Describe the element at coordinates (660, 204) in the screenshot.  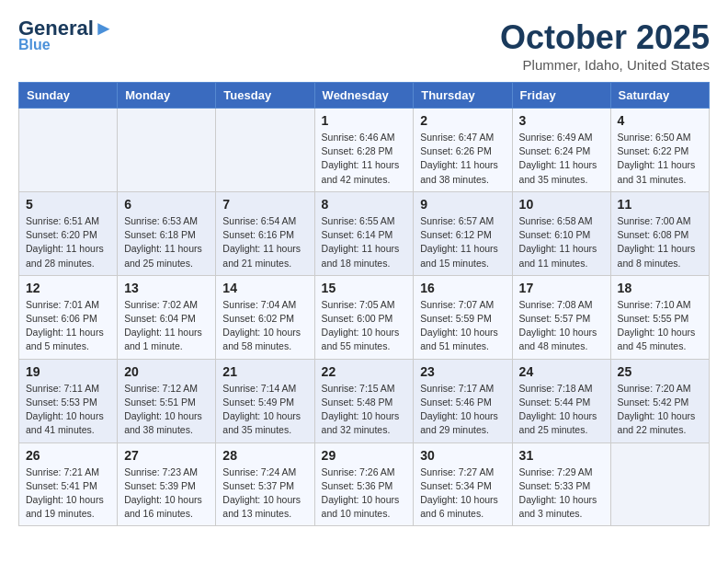
I see `day-number: 11` at that location.